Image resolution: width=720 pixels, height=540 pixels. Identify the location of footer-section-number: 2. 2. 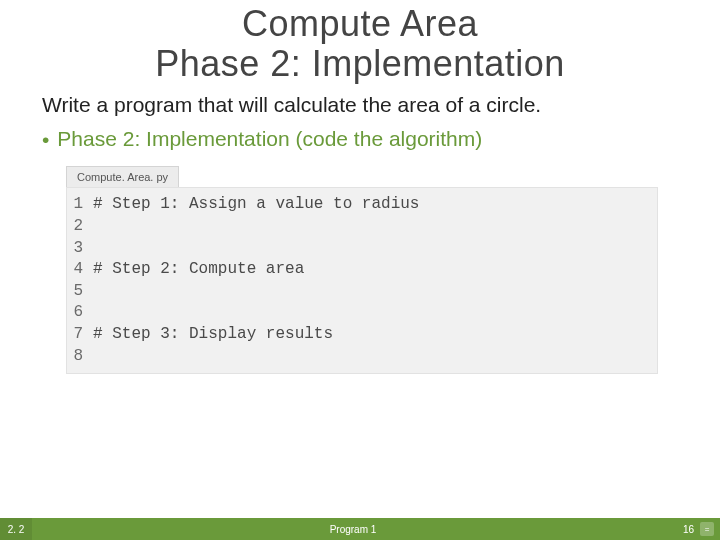
(16, 529).